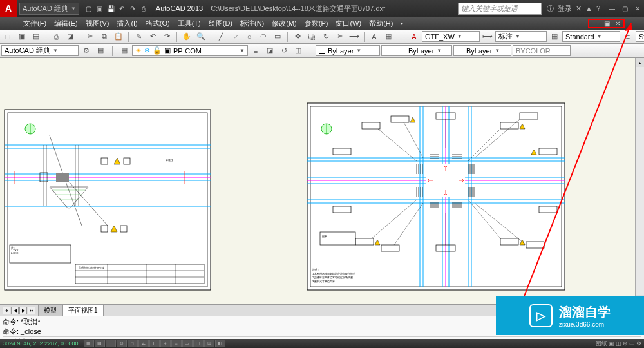 The width and height of the screenshot is (644, 348). Describe the element at coordinates (8, 8) in the screenshot. I see `app-logo: A` at that location.